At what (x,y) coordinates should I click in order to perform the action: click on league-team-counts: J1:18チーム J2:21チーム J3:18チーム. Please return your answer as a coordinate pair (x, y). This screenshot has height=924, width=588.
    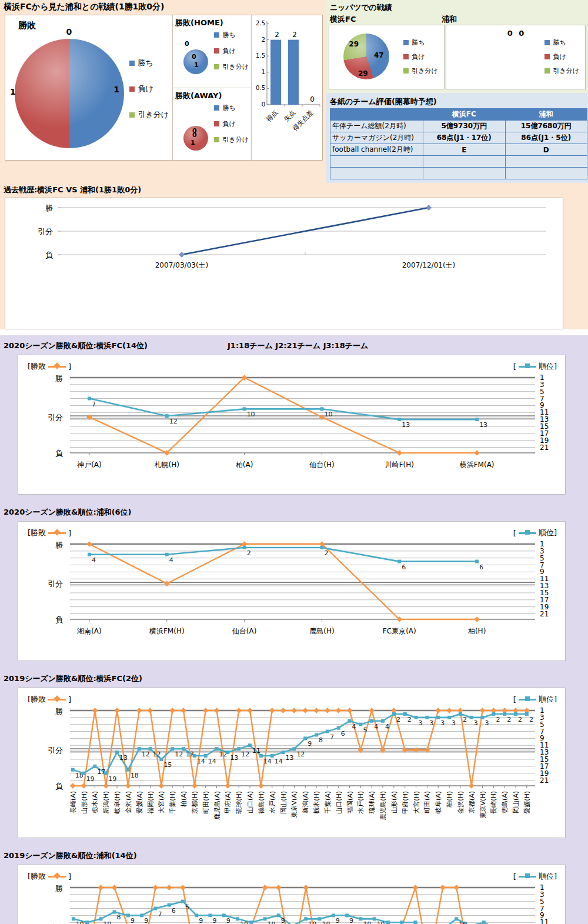
    Looking at the image, I should click on (298, 346).